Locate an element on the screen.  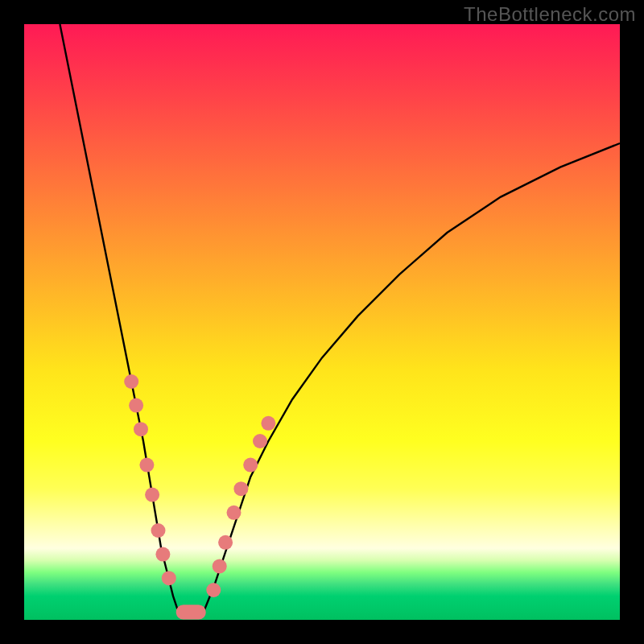
valley-bar is located at coordinates (192, 612).